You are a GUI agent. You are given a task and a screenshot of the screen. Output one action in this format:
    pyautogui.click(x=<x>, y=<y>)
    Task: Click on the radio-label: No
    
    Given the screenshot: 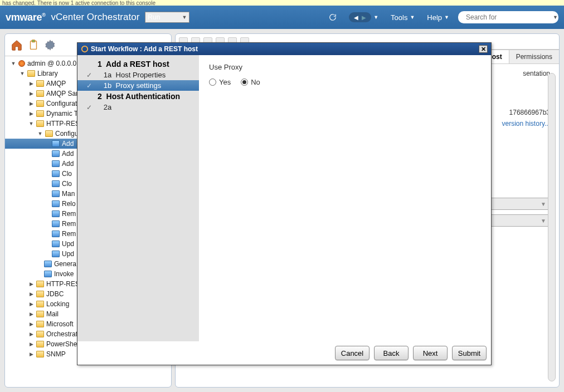 What is the action you would take?
    pyautogui.click(x=255, y=82)
    